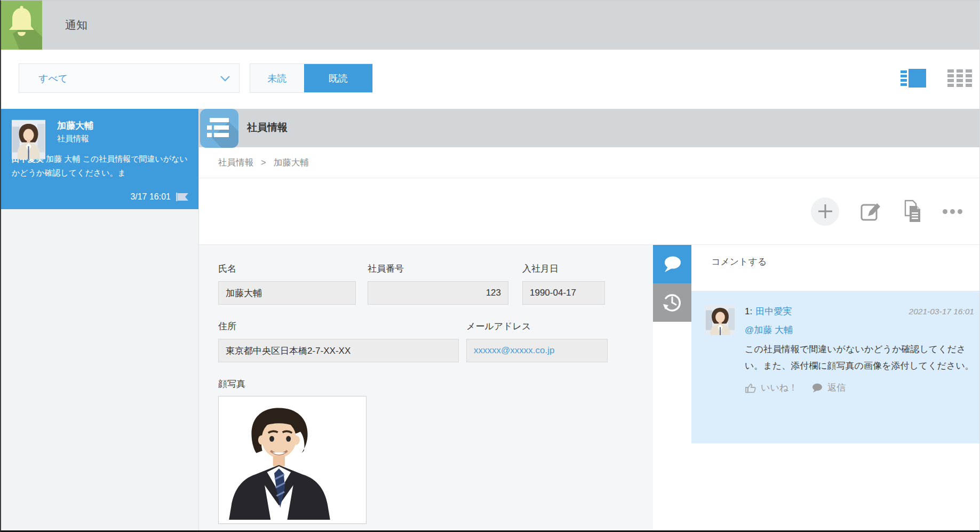 The height and width of the screenshot is (532, 980). Describe the element at coordinates (672, 387) in the screenshot. I see `side-panel-tabs` at that location.